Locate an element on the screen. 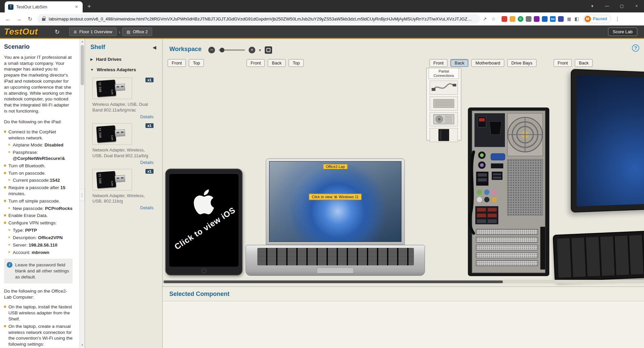  ipad-front-button: Front is located at coordinates (177, 63).